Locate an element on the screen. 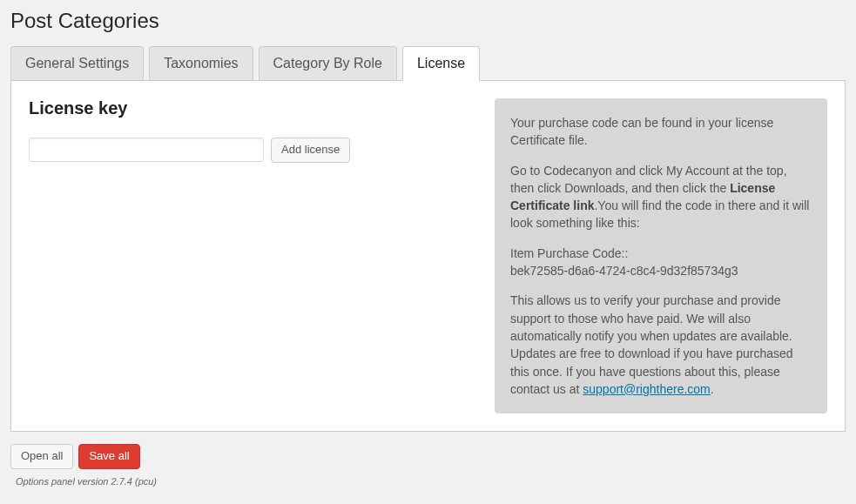 This screenshot has width=856, height=504. save-all-button: Save all is located at coordinates (109, 456).